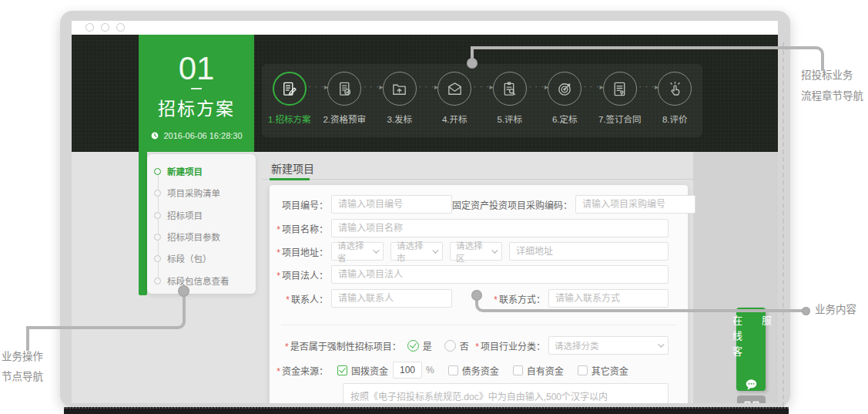 The image size is (868, 414). Describe the element at coordinates (510, 100) in the screenshot. I see `step-evaluate-bids: 5.评标` at that location.